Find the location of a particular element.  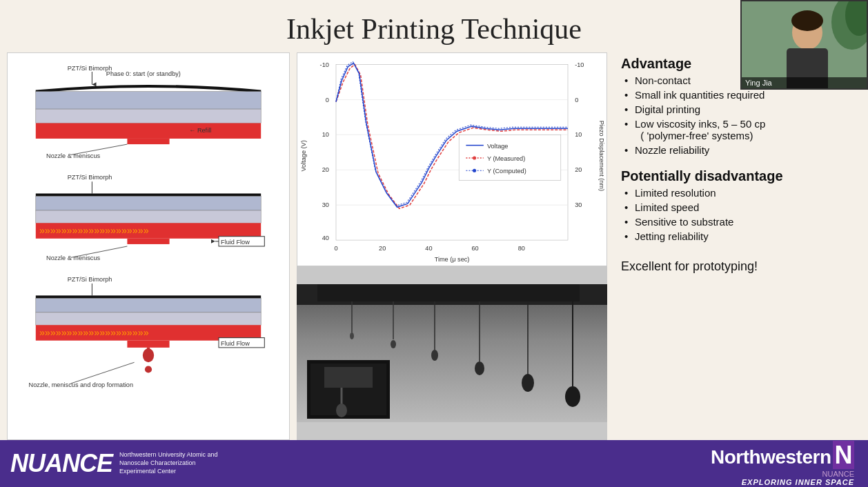

svg-text: Y (Computed) is located at coordinates (506, 171).